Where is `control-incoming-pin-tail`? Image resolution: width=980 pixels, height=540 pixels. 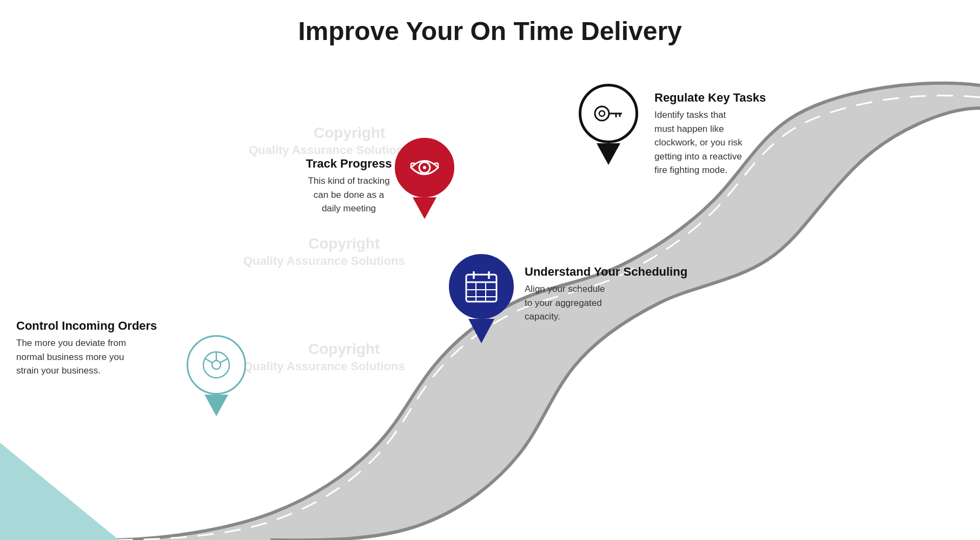 control-incoming-pin-tail is located at coordinates (216, 405).